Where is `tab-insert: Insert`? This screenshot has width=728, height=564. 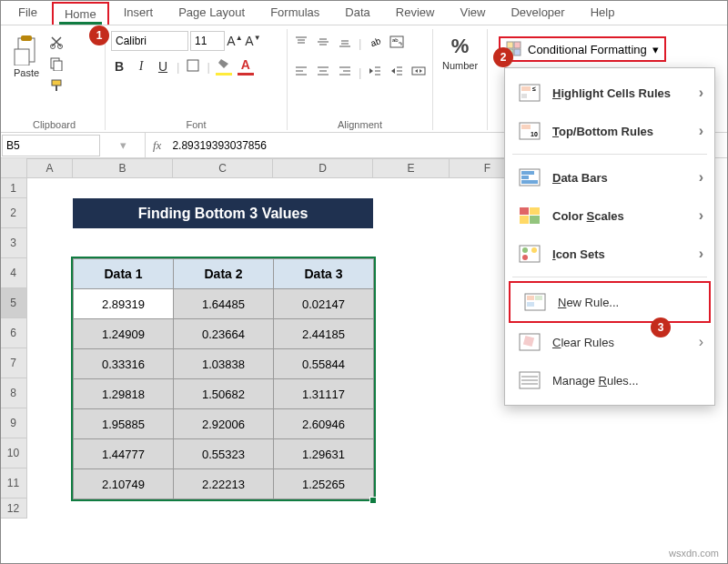
tab-insert: Insert is located at coordinates (138, 13).